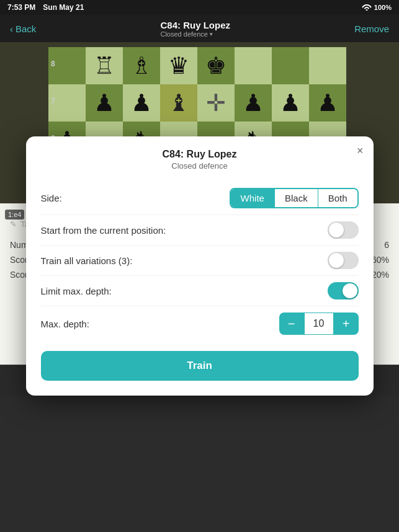  I want to click on depth-stepper: − 10 +, so click(319, 324).